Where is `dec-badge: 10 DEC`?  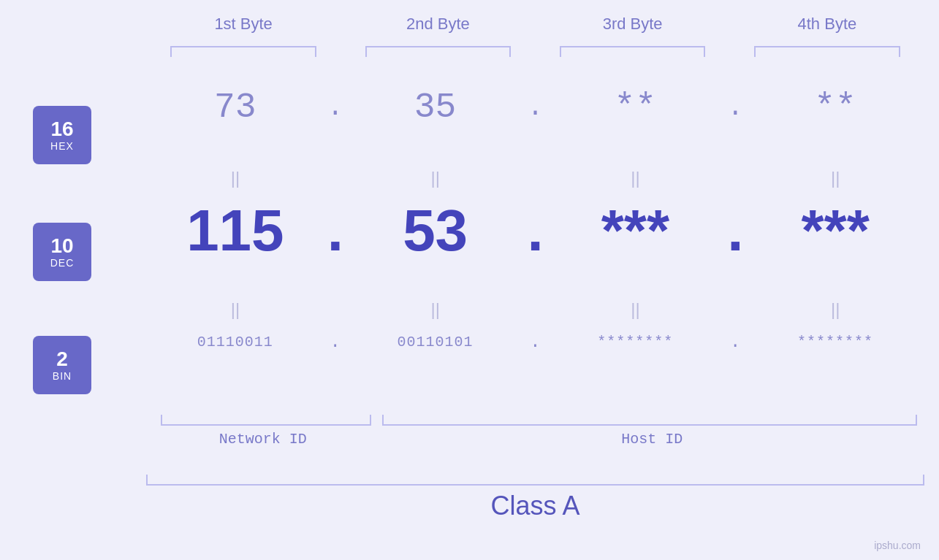 dec-badge: 10 DEC is located at coordinates (62, 252).